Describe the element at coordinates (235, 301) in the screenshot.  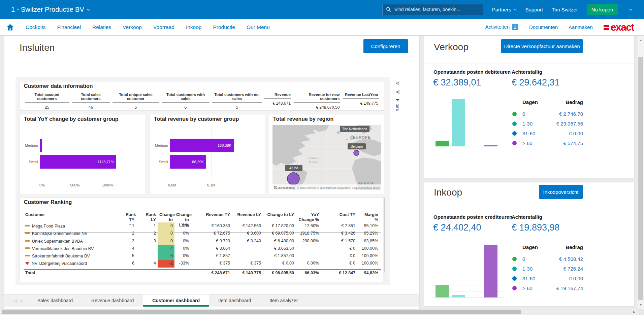
I see `report-tab: Item dashboard` at that location.